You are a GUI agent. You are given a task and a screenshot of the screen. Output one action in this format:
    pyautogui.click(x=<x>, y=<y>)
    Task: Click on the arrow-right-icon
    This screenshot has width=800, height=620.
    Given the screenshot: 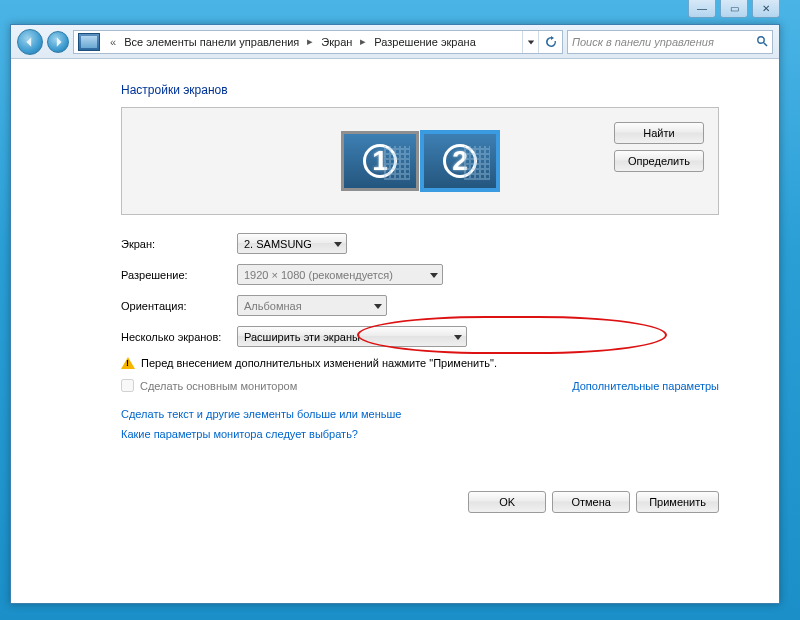 What is the action you would take?
    pyautogui.click(x=58, y=42)
    